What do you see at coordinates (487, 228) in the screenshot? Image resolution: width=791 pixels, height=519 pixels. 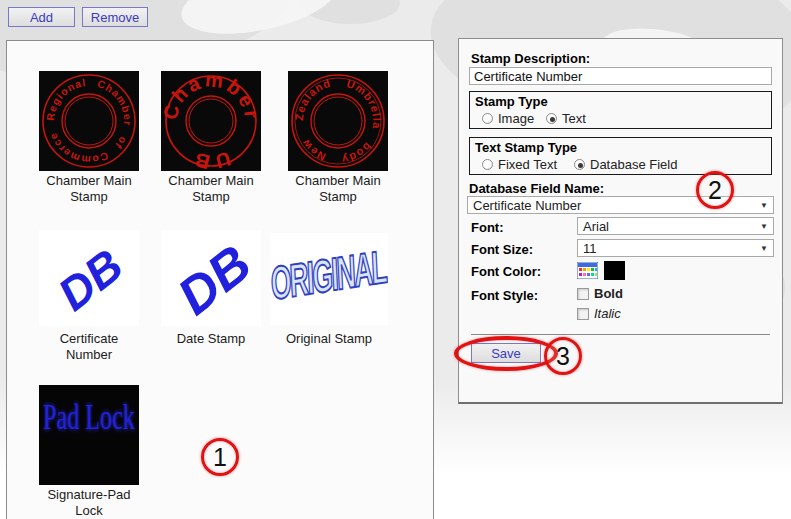 I see `font-label: Font:` at bounding box center [487, 228].